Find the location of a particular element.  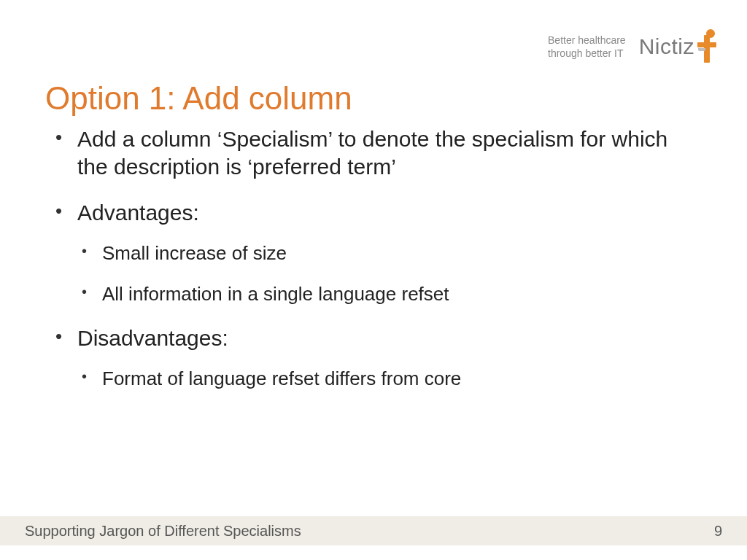

tagline-line-2: through better IT is located at coordinates (587, 53).